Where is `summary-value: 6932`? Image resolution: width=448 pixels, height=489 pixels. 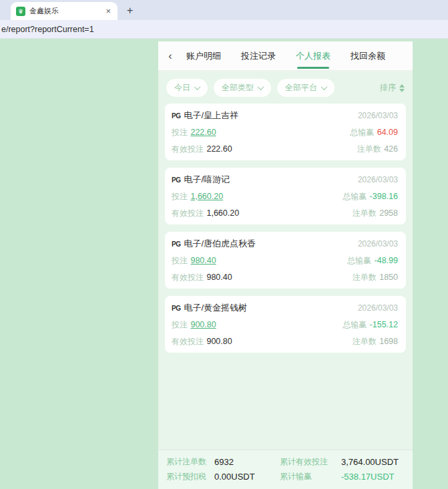 summary-value: 6932 is located at coordinates (224, 462).